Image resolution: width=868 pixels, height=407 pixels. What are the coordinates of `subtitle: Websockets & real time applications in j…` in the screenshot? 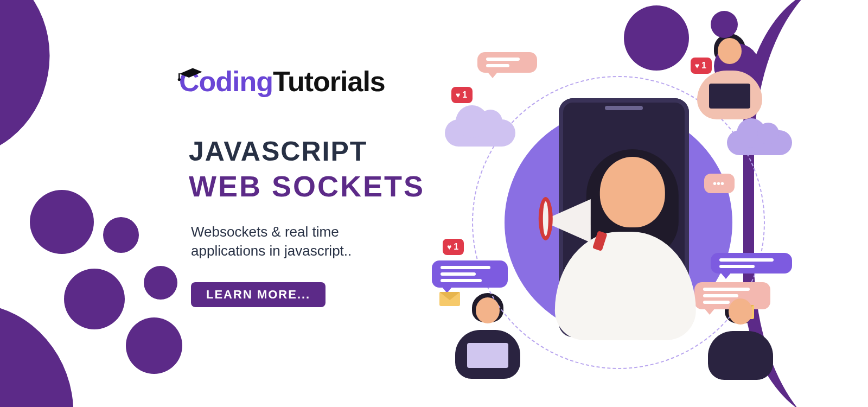 It's located at (299, 241).